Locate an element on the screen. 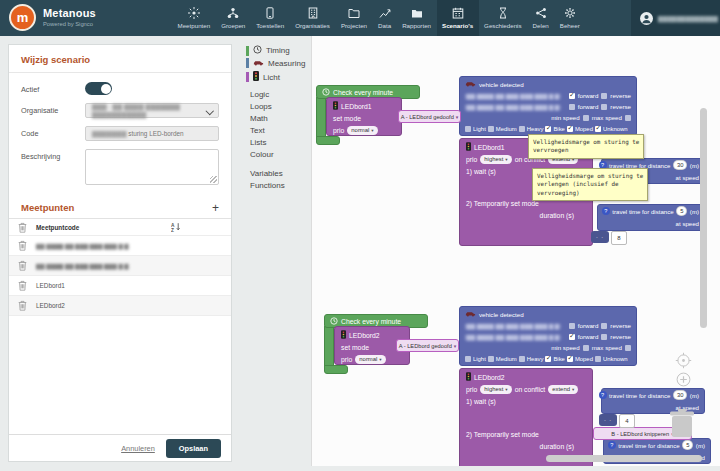  toolbox-category-licht: Licht is located at coordinates (263, 77).